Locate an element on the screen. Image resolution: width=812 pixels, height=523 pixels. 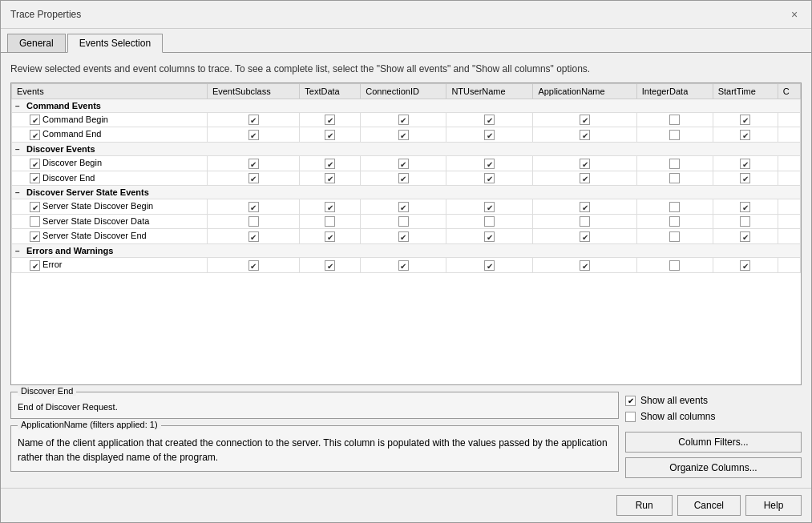
organize-columns-button: Organize Columns... is located at coordinates (713, 468).